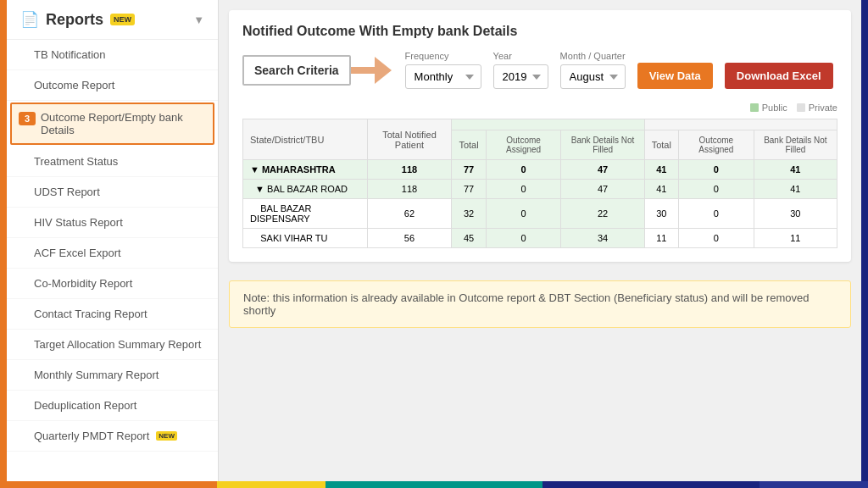 Image resolution: width=868 pixels, height=488 pixels. Describe the element at coordinates (469, 146) in the screenshot. I see `th-total1: Total` at that location.